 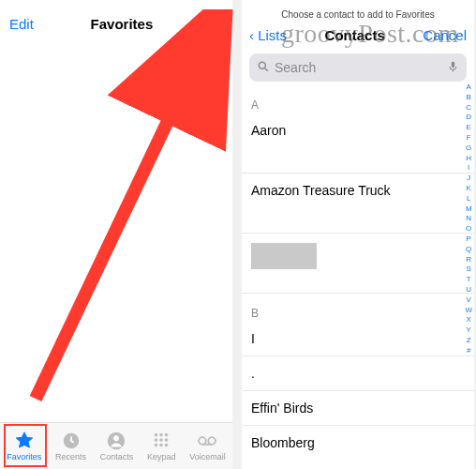 What do you see at coordinates (358, 439) in the screenshot?
I see `contact-row: Bloomberg` at bounding box center [358, 439].